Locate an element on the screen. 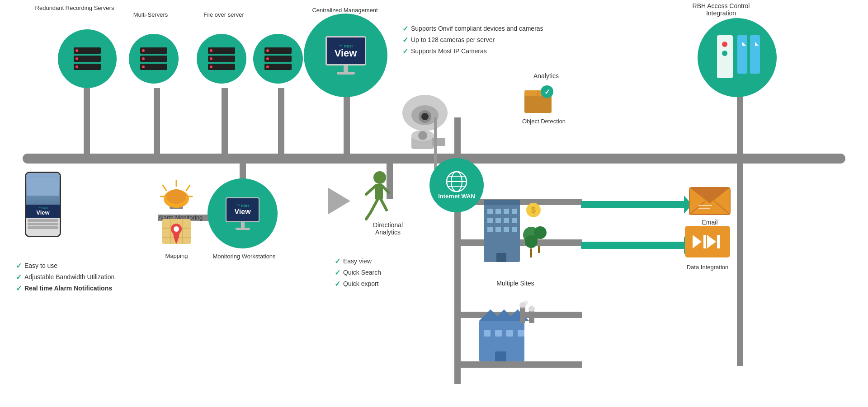 This screenshot has height=407, width=868. mobile-features: ✓ Easy to use ✓ Adjustable Bandwidth Uti… is located at coordinates (65, 279).